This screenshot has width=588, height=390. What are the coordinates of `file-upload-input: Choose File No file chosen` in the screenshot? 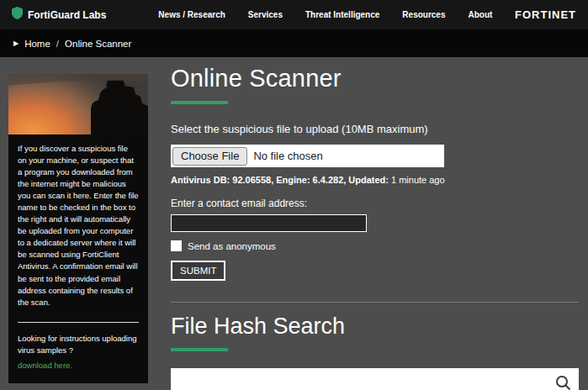 It's located at (308, 156).